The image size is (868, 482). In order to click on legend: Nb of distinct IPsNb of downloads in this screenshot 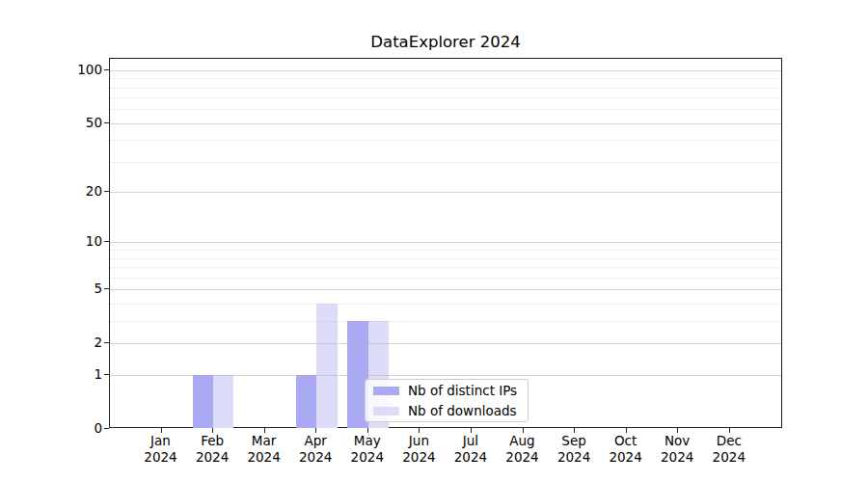, I will do `click(447, 401)`.